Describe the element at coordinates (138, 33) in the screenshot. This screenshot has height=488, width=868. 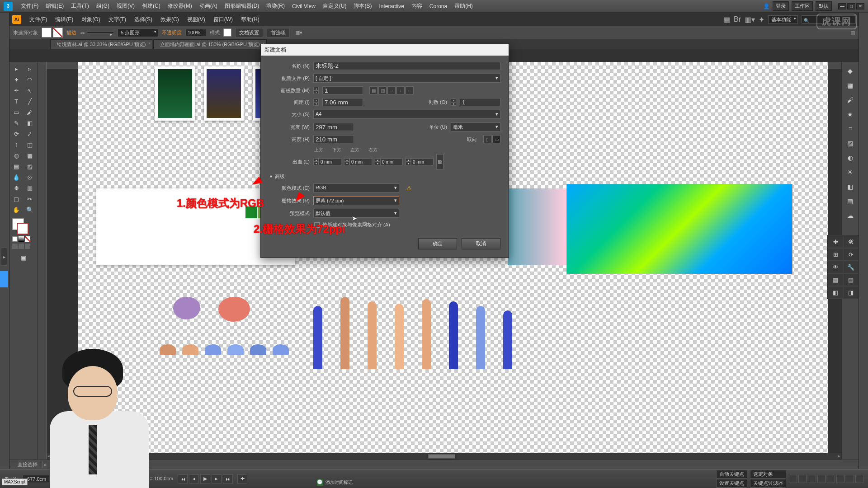
I see `brush-dropdown: 5 点圆形` at that location.